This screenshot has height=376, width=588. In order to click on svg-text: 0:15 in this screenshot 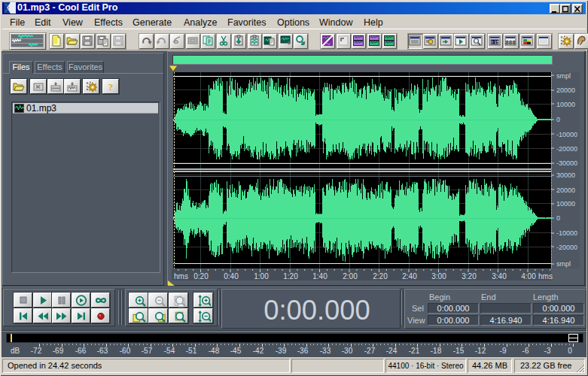, I will do `click(495, 42)`.